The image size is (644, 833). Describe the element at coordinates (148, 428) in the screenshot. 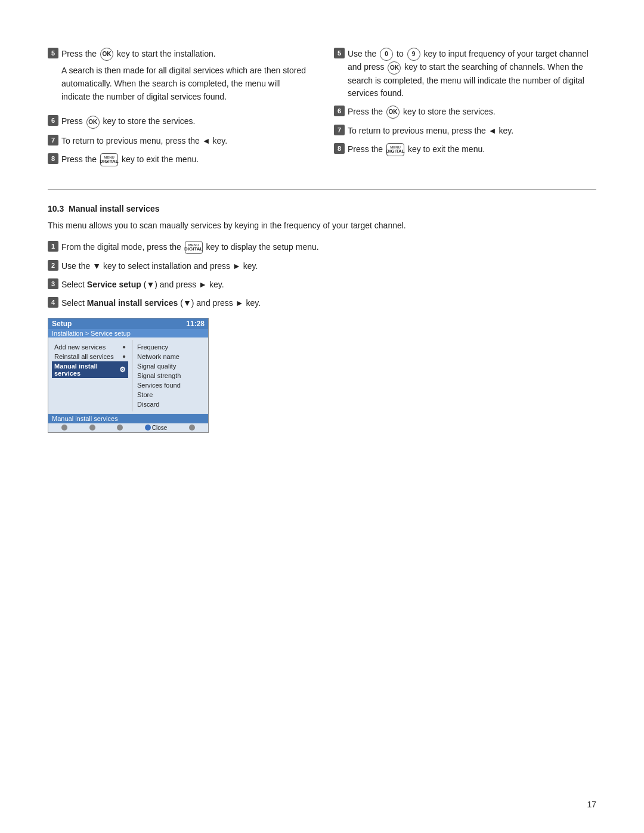

I see `footer-circle-close` at that location.